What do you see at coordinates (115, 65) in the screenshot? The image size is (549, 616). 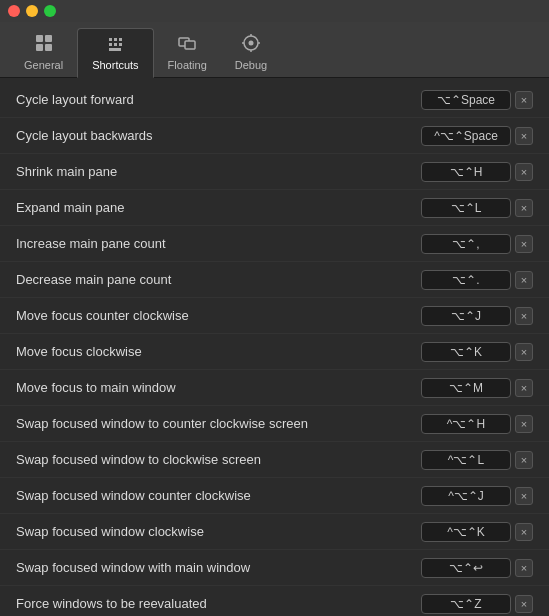 I see `shortcuts-label: Shortcuts` at bounding box center [115, 65].